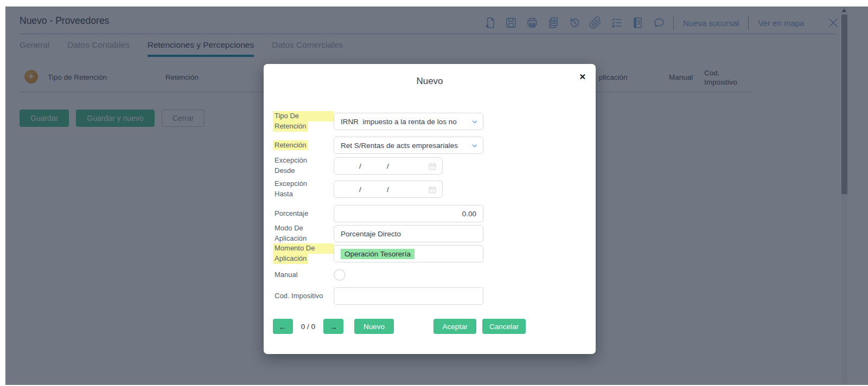 The width and height of the screenshot is (868, 386). Describe the element at coordinates (388, 189) in the screenshot. I see `excepcion-hasta-date-input: / /` at that location.